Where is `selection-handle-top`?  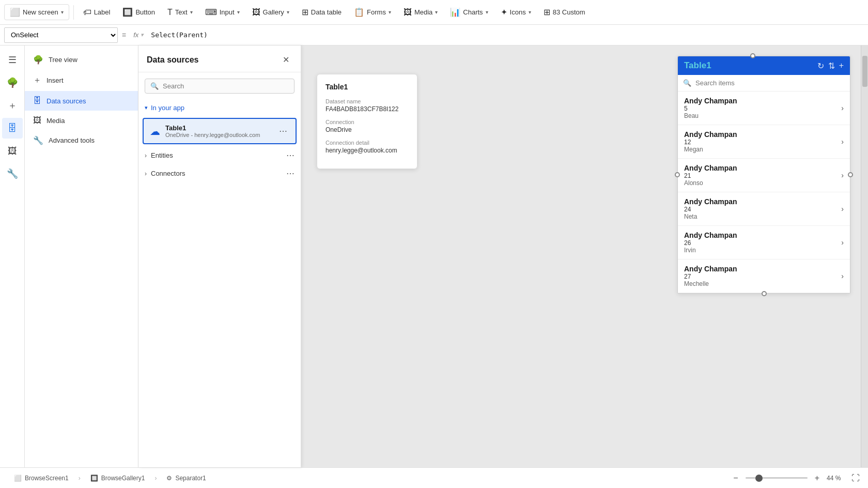
selection-handle-top is located at coordinates (753, 56).